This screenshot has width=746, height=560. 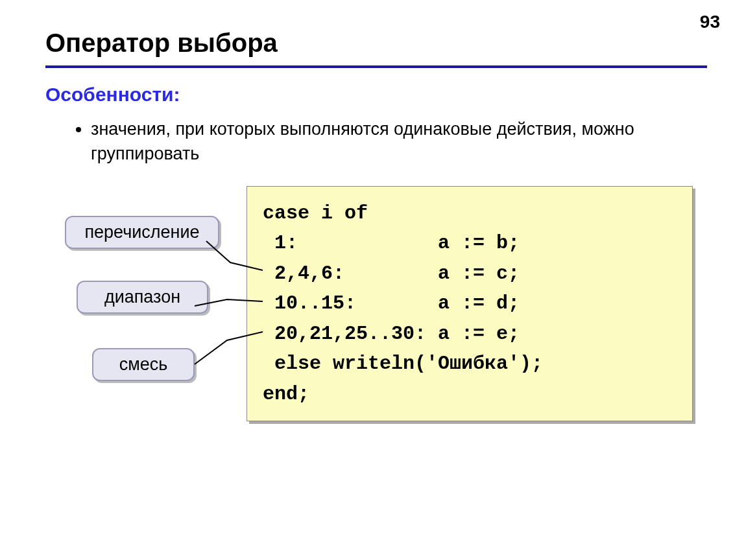 What do you see at coordinates (142, 232) in the screenshot?
I see `callout-enumeration: перечисление` at bounding box center [142, 232].